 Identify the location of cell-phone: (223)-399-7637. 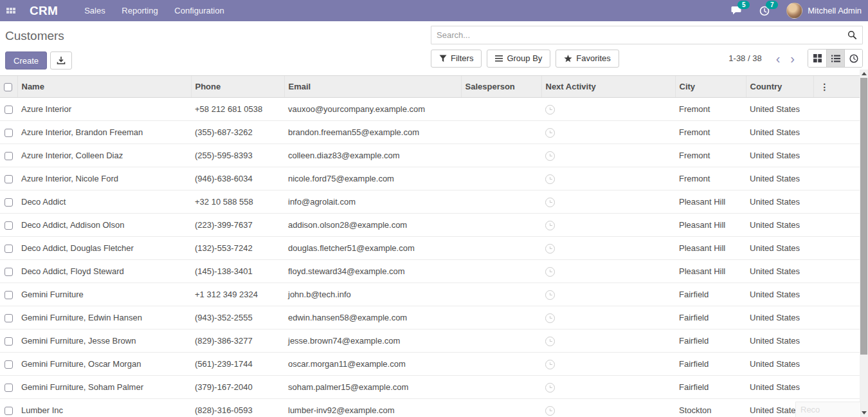
(238, 225).